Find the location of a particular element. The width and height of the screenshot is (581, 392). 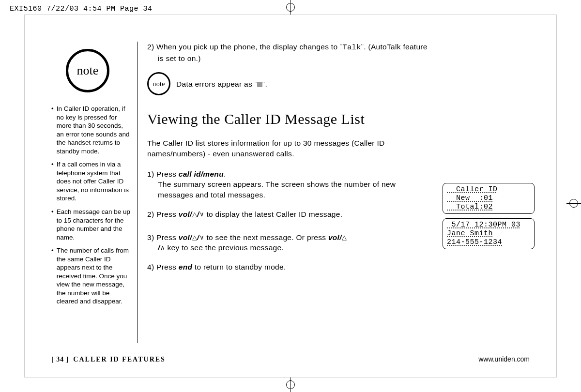

section-name: CALLER ID FEATURES is located at coordinates (119, 359).